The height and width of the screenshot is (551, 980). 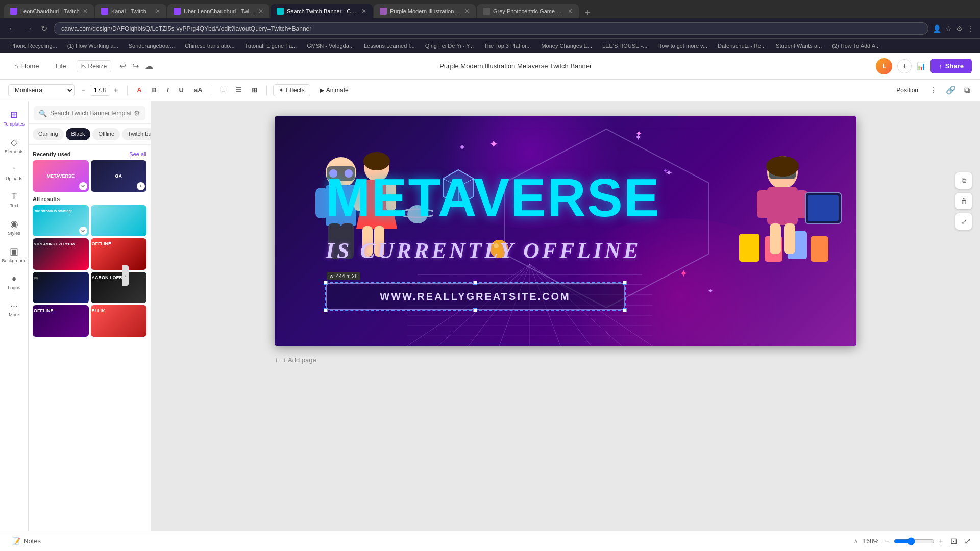 What do you see at coordinates (61, 221) in the screenshot?
I see `template-item-3: the stream is starting! W` at bounding box center [61, 221].